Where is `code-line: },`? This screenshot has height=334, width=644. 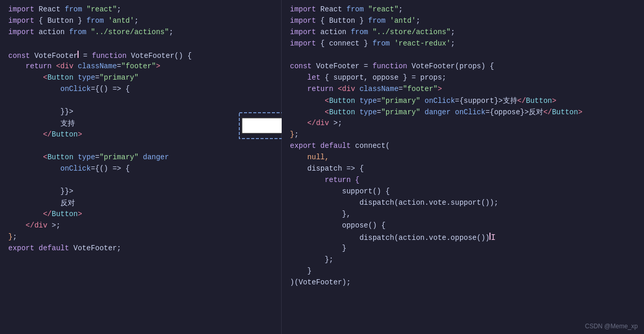
code-line: }, is located at coordinates (463, 216).